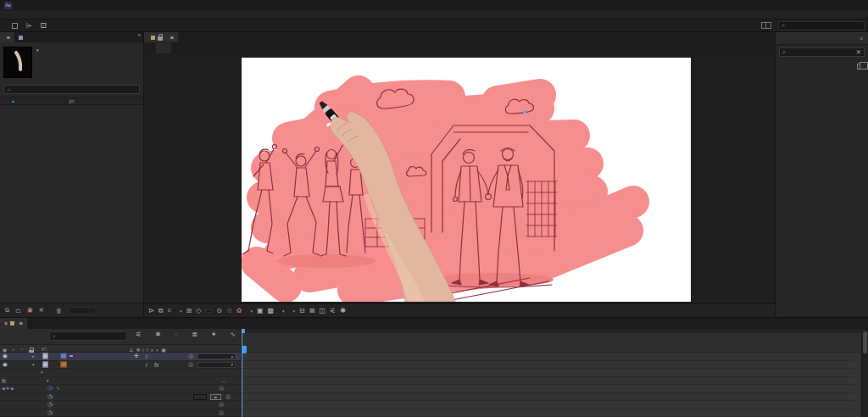 This screenshot has height=417, width=868. Describe the element at coordinates (6, 324) in the screenshot. I see `close-tab-icon: ×` at that location.